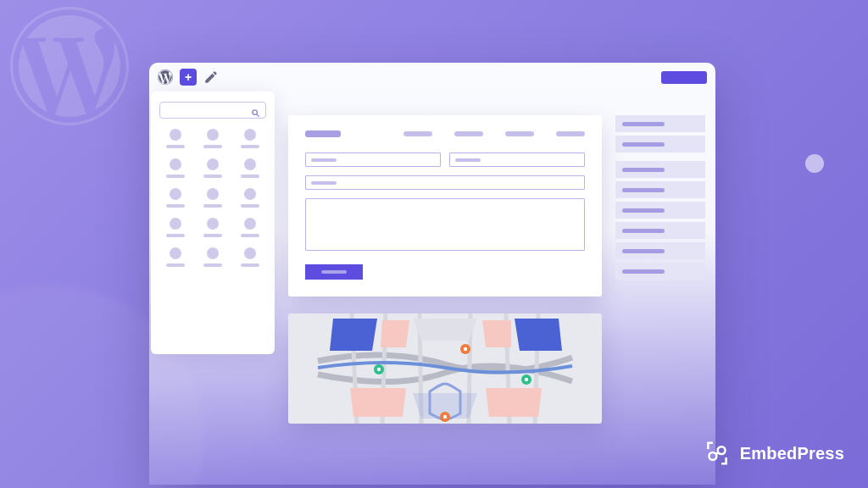 This screenshot has height=488, width=868. I want to click on decorative-dot, so click(815, 164).